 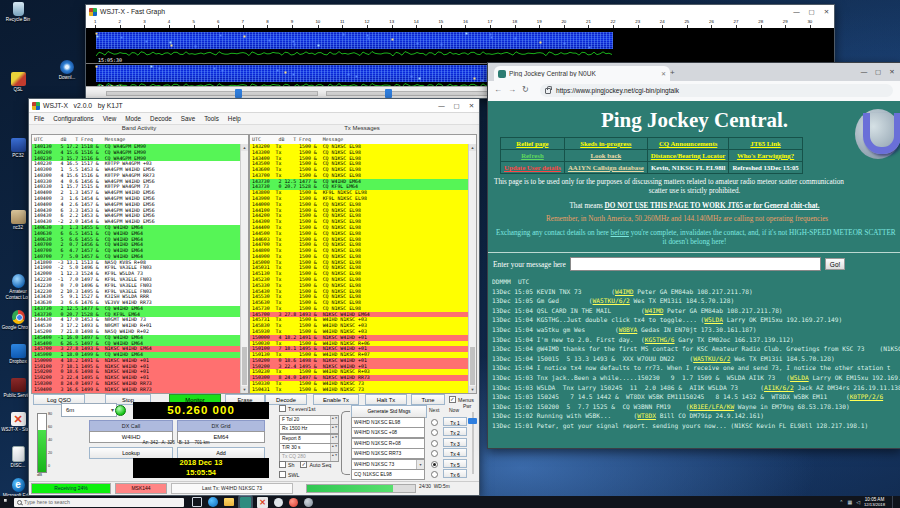 What do you see at coordinates (282, 464) in the screenshot?
I see `sh-checkbox` at bounding box center [282, 464].